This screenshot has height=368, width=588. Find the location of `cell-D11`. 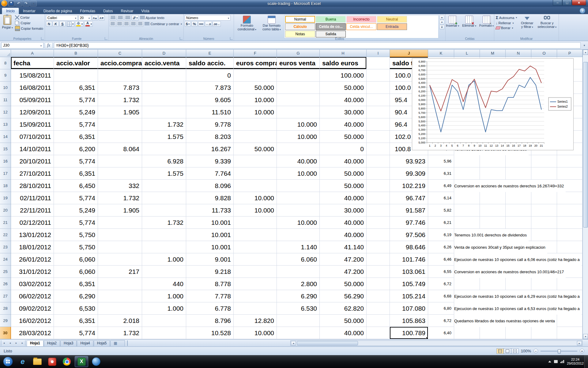

cell-D11 is located at coordinates (164, 100).